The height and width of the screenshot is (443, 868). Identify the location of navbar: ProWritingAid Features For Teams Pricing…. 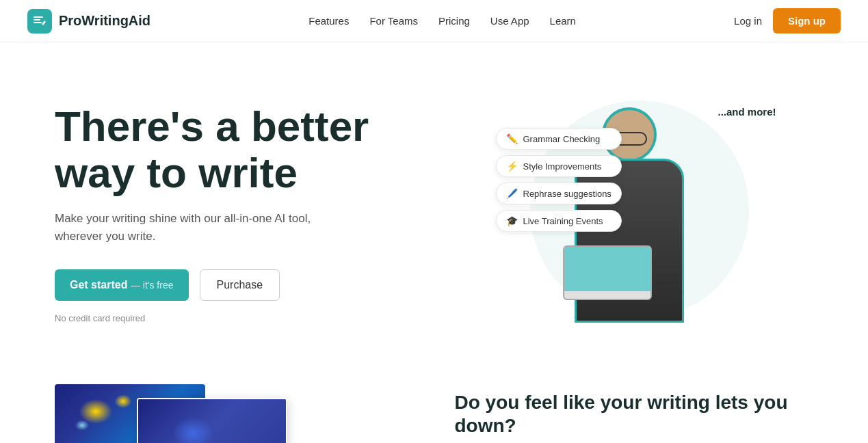
(434, 21).